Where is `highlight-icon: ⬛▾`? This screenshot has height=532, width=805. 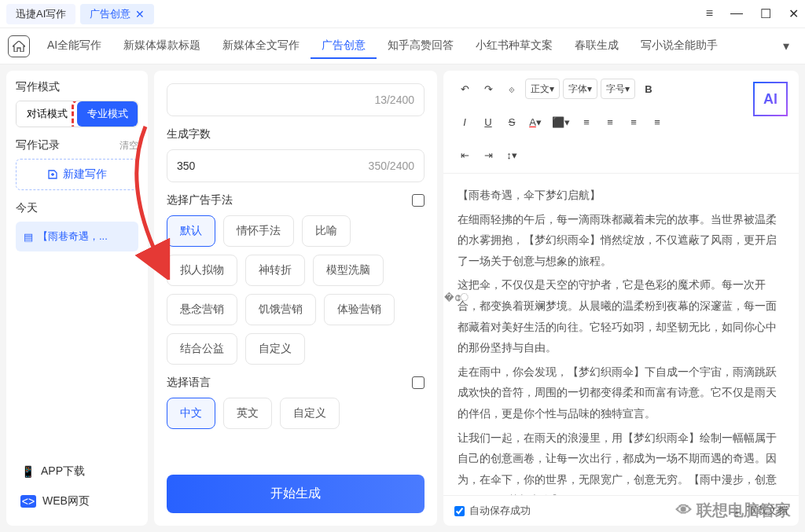
highlight-icon: ⬛▾ is located at coordinates (561, 122).